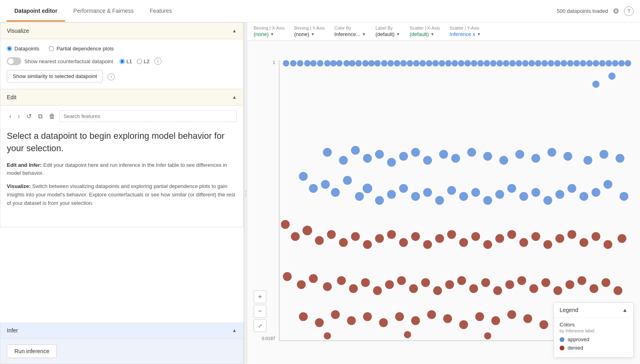 The image size is (640, 364). Describe the element at coordinates (269, 34) in the screenshot. I see `binning-x-axis-select: (none) ▼` at that location.